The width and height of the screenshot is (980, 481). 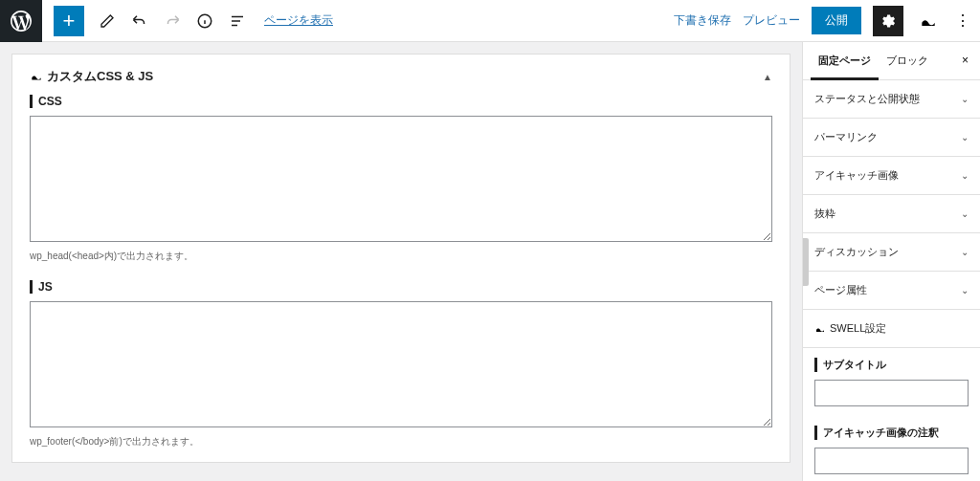 What do you see at coordinates (299, 21) in the screenshot?
I see `view-page-link: ページを表示` at bounding box center [299, 21].